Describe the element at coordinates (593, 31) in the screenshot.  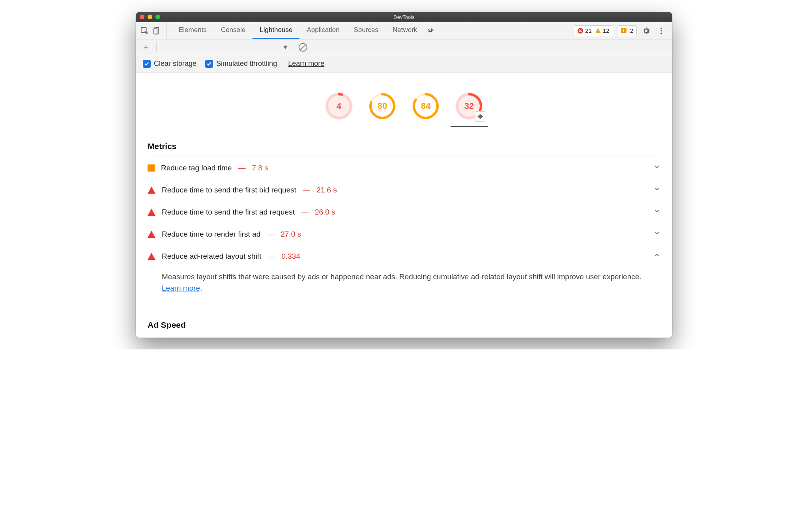
I see `console-counters: 21 12` at that location.